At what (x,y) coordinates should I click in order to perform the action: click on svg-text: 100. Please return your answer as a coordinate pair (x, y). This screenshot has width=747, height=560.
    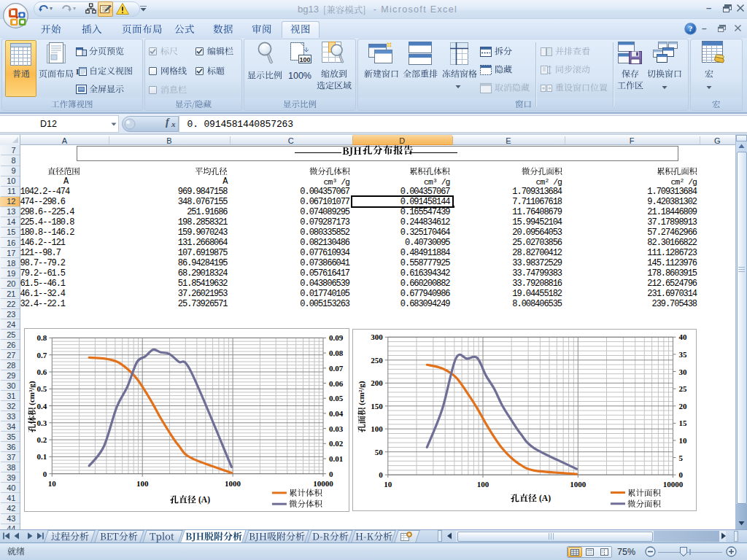
    Looking at the image, I should click on (305, 60).